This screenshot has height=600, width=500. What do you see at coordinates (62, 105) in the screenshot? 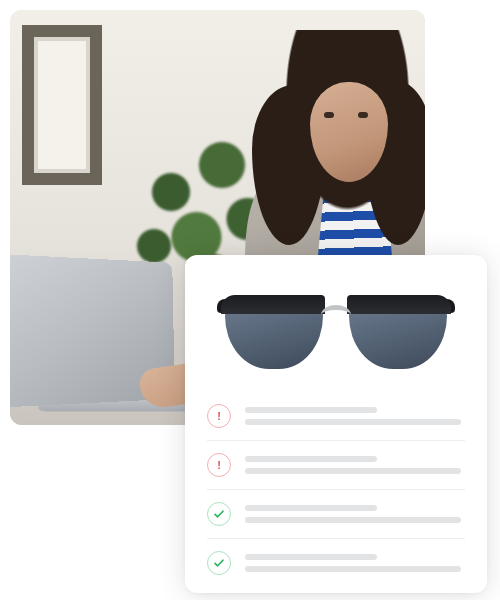
I see `picture-frame` at bounding box center [62, 105].